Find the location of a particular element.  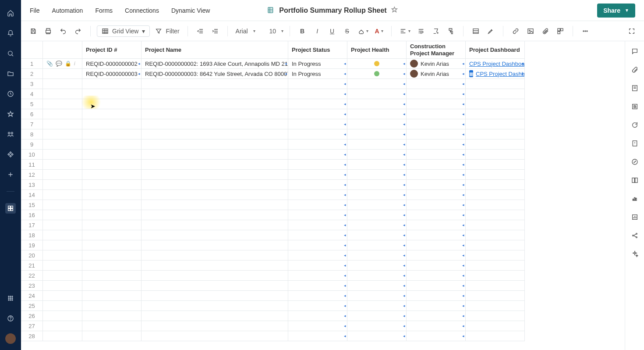

dashboard-link: CPS Project Dashboard is located at coordinates (500, 74).